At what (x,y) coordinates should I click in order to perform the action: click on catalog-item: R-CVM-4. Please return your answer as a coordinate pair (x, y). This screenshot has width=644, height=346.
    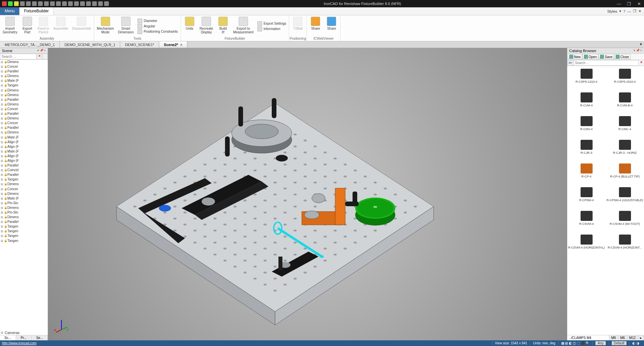
    Looking at the image, I should click on (586, 103).